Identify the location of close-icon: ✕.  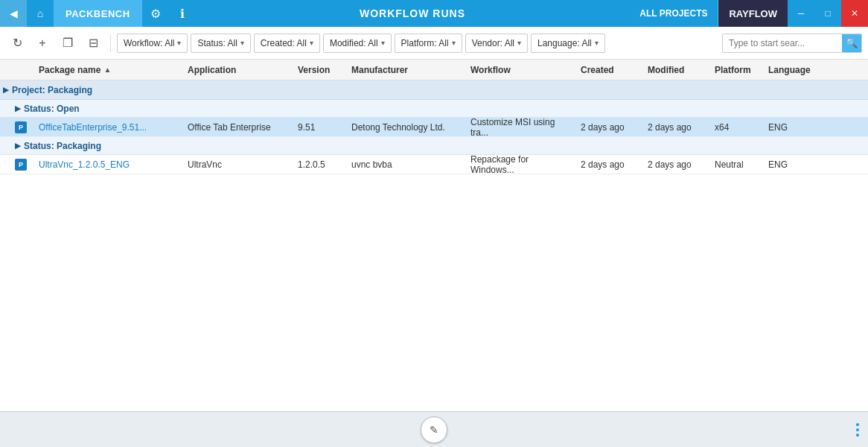
(855, 13).